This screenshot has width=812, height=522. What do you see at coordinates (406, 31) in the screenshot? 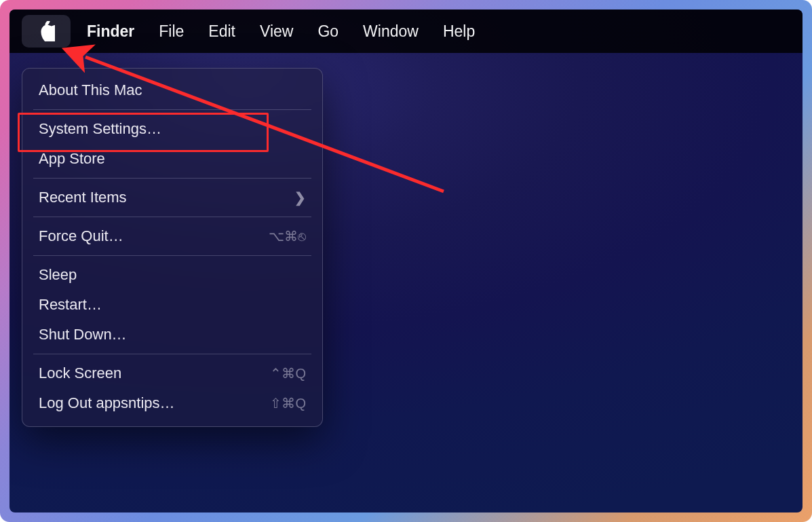
I see `menubar: Finder File Edit View Go Window Help` at bounding box center [406, 31].